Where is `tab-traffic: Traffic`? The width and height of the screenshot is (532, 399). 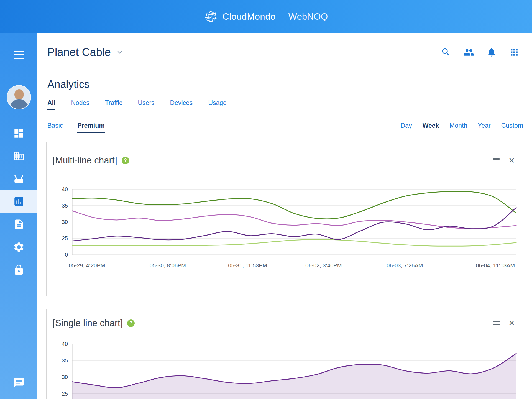
tab-traffic: Traffic is located at coordinates (114, 104).